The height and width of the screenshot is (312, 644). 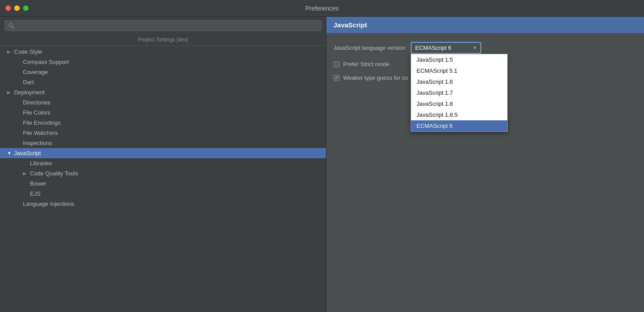 I want to click on minimize-button, so click(x=17, y=8).